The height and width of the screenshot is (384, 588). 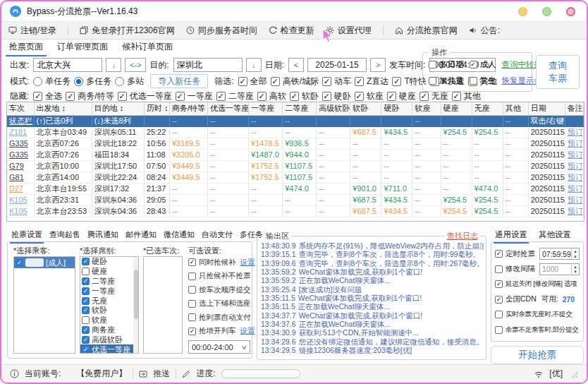 I want to click on seat-item-软卧: ✓软卧, so click(x=109, y=311).